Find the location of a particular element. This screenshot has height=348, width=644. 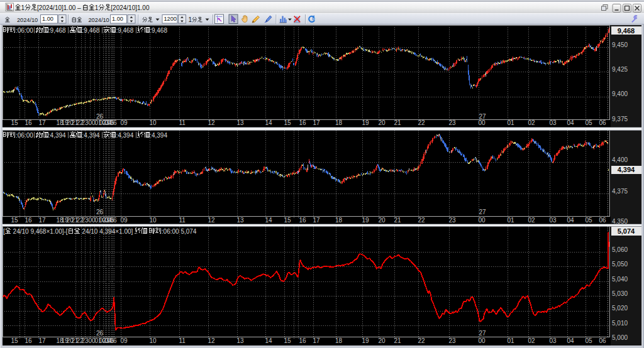

svg-text: 5,030 is located at coordinates (620, 294).